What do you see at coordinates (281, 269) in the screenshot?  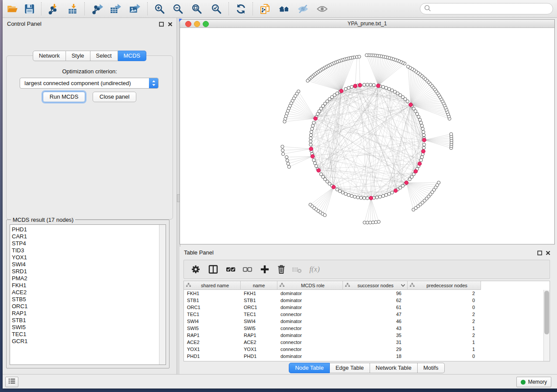 I see `delete-row-button` at bounding box center [281, 269].